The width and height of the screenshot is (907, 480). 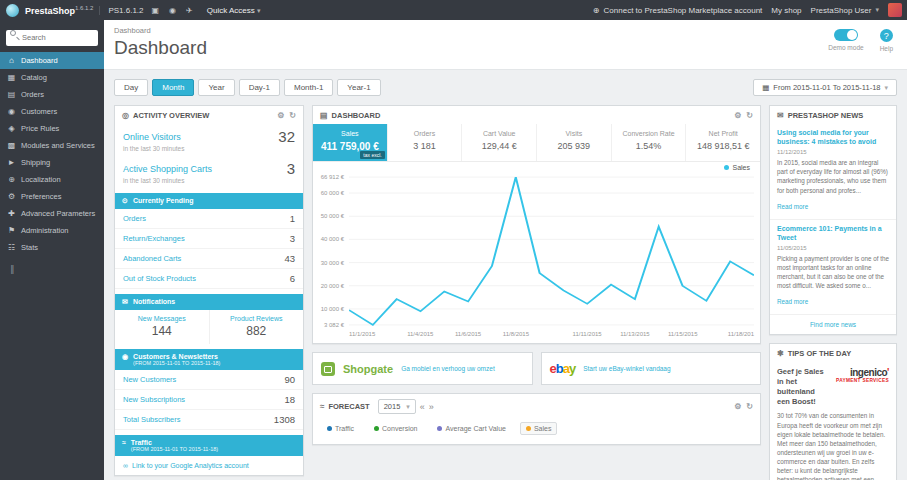 What do you see at coordinates (536, 431) in the screenshot?
I see `forecast-legend: Traffic Conversion Average Cart Value Sa…` at bounding box center [536, 431].